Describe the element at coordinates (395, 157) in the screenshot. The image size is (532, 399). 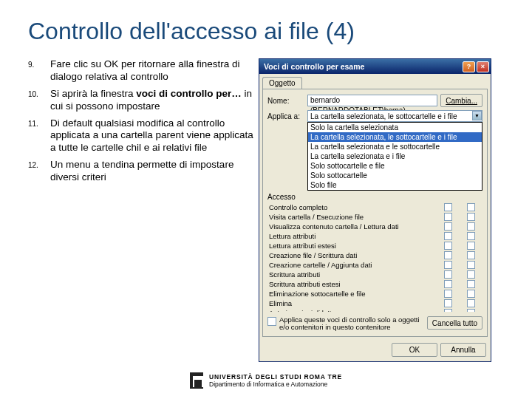
I see `apply-dropdown: Solo la cartella selezionataLa cartella …` at that location.